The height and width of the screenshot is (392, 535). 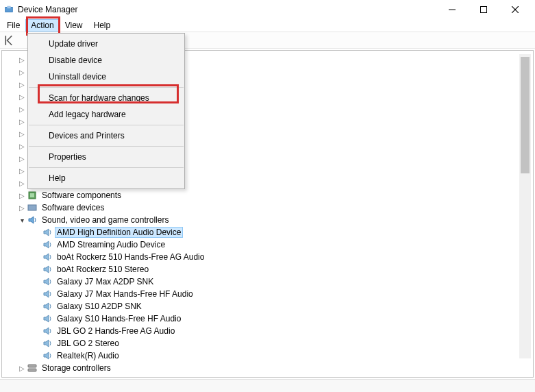 I want to click on window-title: Device Manager, so click(x=227, y=10).